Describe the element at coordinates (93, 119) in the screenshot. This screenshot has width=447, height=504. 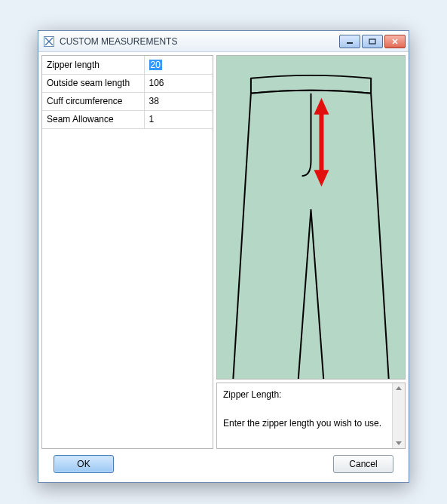
I see `measurement-label: Seam Allowance` at that location.